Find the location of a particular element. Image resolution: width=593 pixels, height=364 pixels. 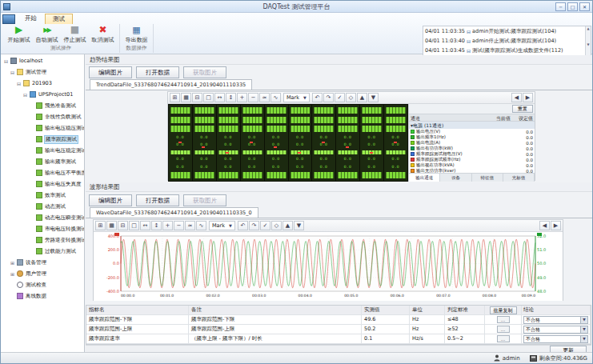

trend-meter-panels: 0.00.00.00.00.00.00.00.00.00.00.00.00.00… is located at coordinates (288, 142).